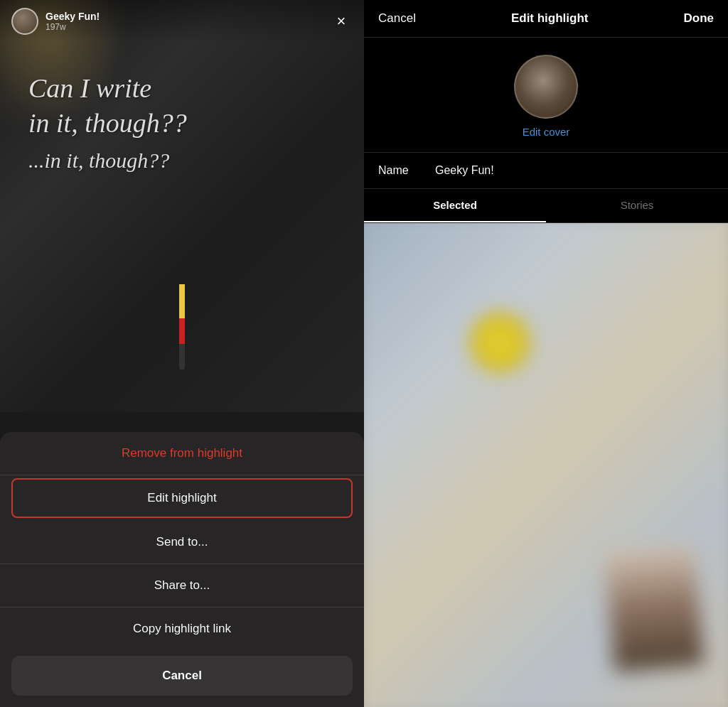 The width and height of the screenshot is (728, 707). I want to click on cover-section: Edit cover, so click(546, 95).